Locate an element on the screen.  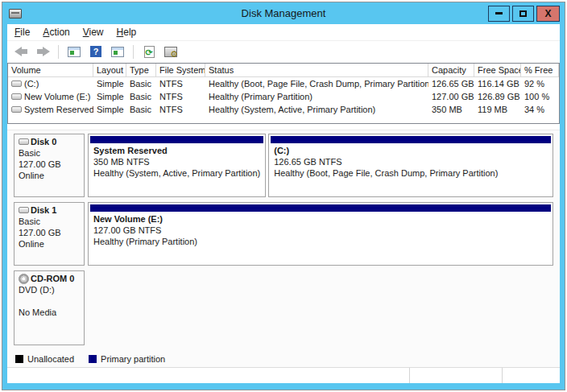
column-header-layout: Layout is located at coordinates (110, 70).